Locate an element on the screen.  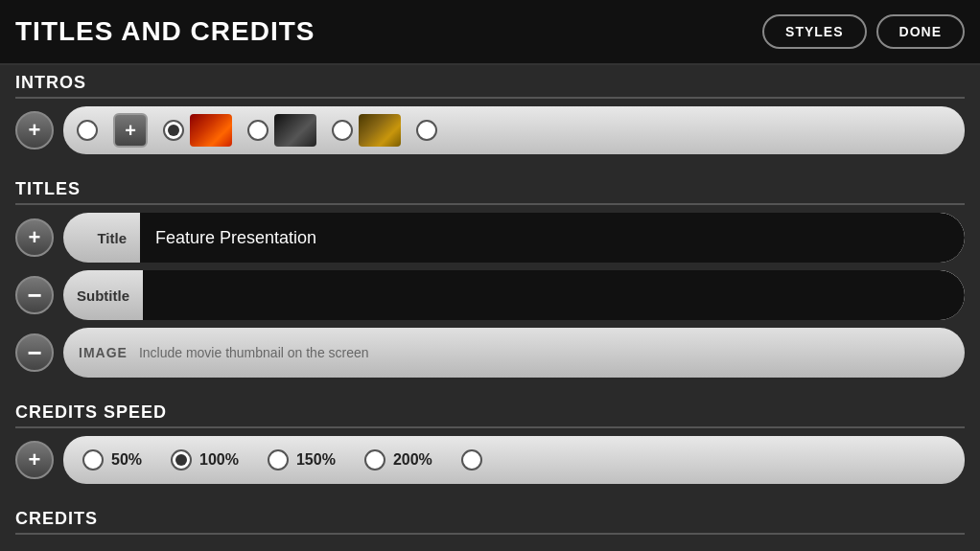
subtitle-field-strip: Subtitle is located at coordinates (514, 295).